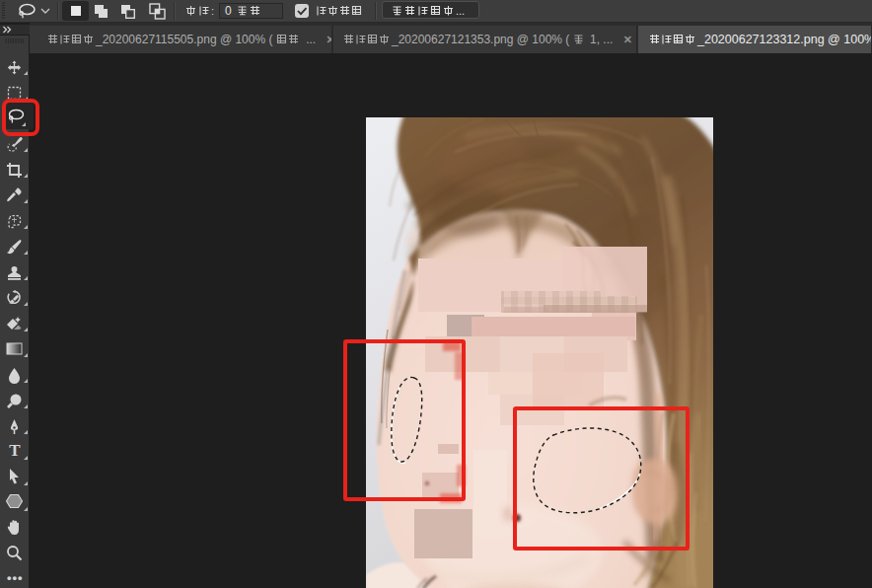 This screenshot has width=872, height=588. Describe the element at coordinates (460, 11) in the screenshot. I see `svg-text:...: ...` at that location.